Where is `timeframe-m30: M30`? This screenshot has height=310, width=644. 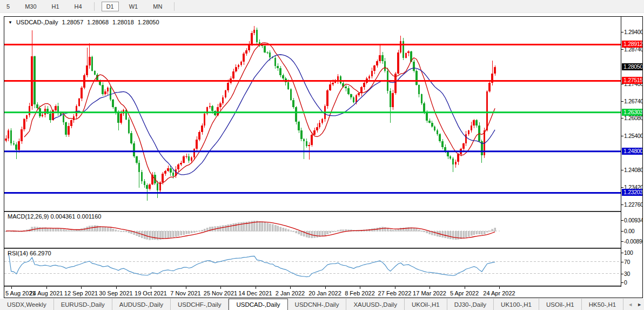
timeframe-m30: M30 is located at coordinates (30, 6).